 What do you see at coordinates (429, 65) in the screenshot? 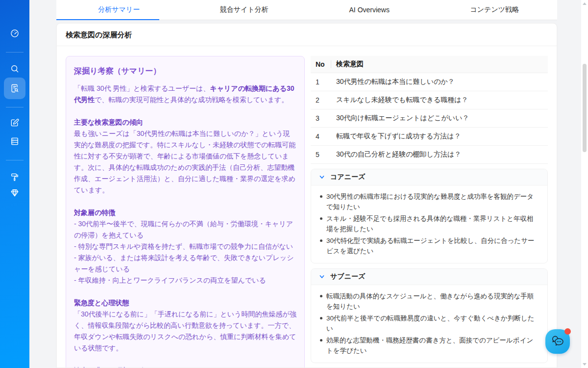
I see `table-header-row: No 検索意図` at bounding box center [429, 65].